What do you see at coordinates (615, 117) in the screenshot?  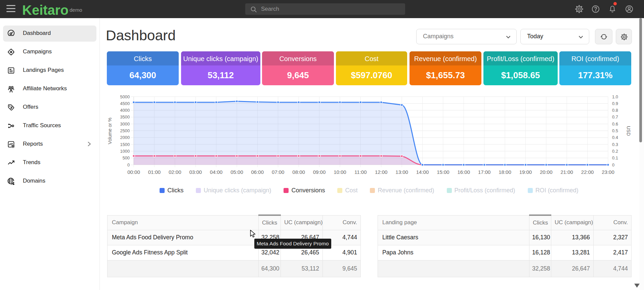 I see `svg-text: 0.7` at bounding box center [615, 117].